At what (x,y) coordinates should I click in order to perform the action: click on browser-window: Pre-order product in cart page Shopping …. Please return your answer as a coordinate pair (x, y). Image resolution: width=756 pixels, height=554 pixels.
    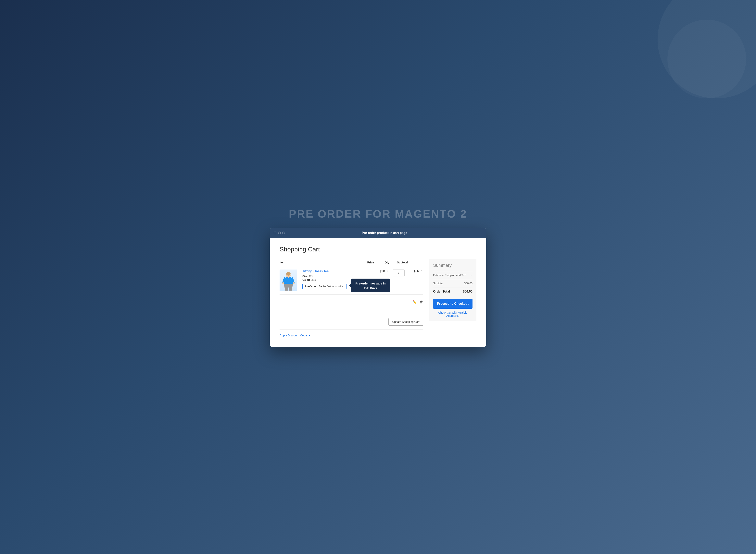
    Looking at the image, I should click on (378, 287).